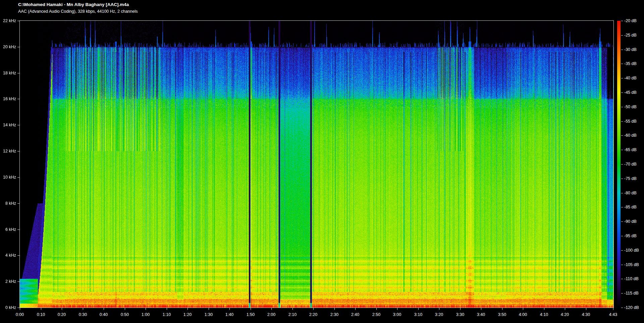 This screenshot has width=644, height=323. I want to click on time-tick-label: 2:00, so click(271, 315).